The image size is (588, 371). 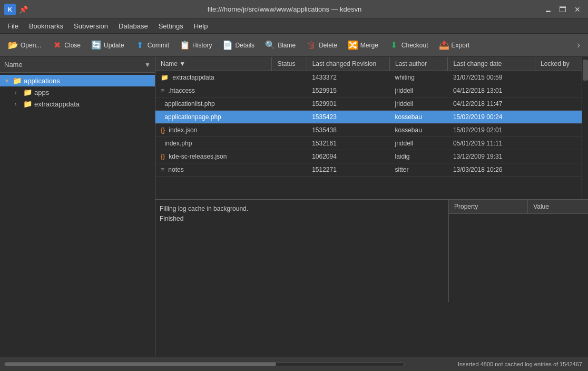 I want to click on col-header-locked: Locked by, so click(x=558, y=64).